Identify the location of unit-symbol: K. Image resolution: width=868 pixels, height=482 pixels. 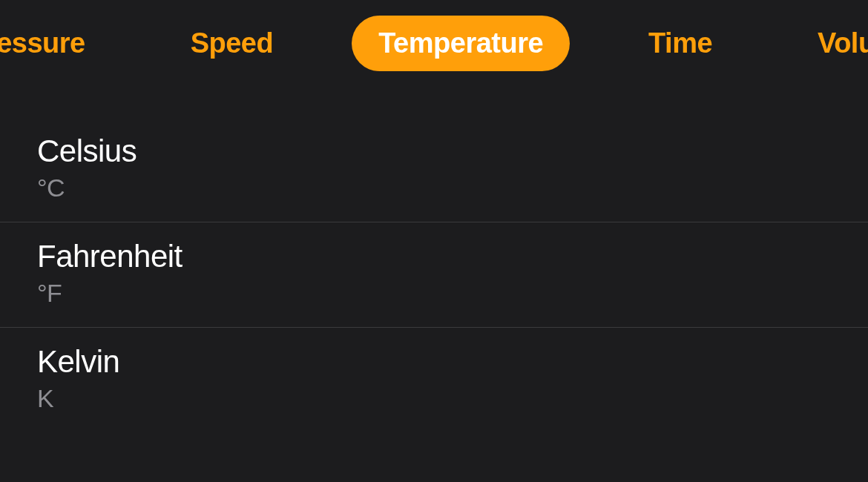
(453, 399).